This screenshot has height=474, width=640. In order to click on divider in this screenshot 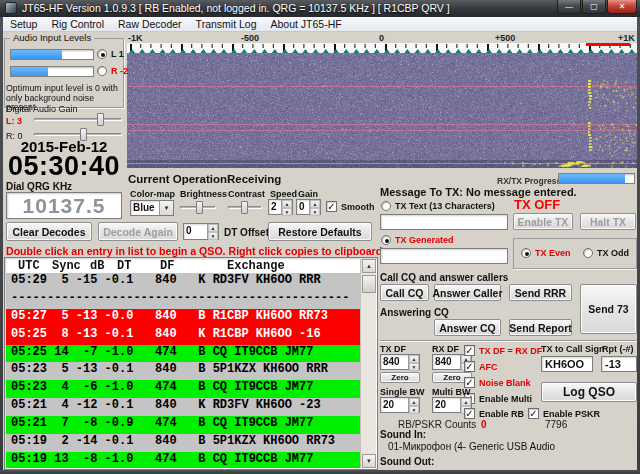, I will do `click(508, 341)`.